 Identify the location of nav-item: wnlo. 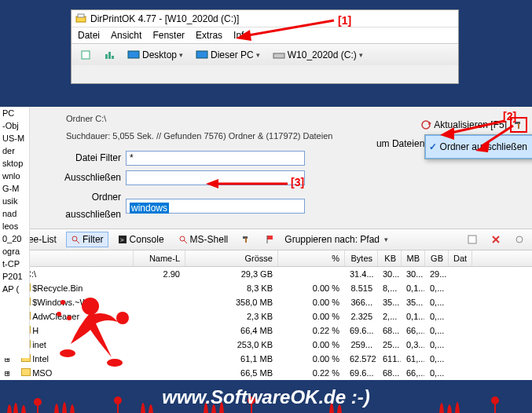
(14, 176).